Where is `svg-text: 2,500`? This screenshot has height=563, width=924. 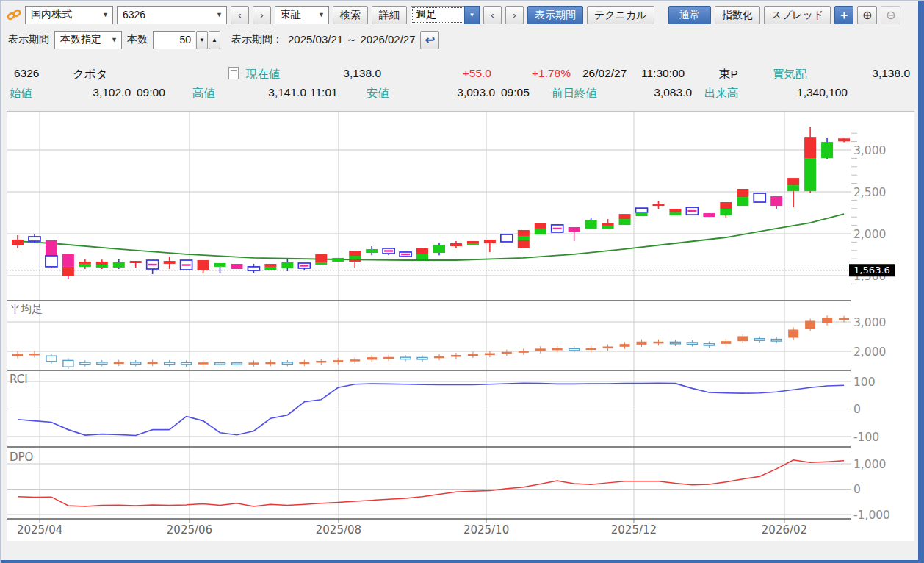 svg-text: 2,500 is located at coordinates (870, 193).